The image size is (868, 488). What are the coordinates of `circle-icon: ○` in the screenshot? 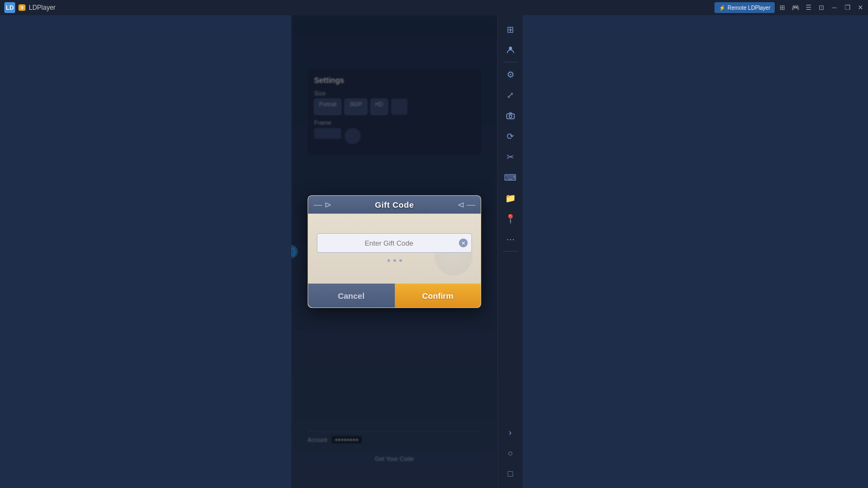 It's located at (510, 453).